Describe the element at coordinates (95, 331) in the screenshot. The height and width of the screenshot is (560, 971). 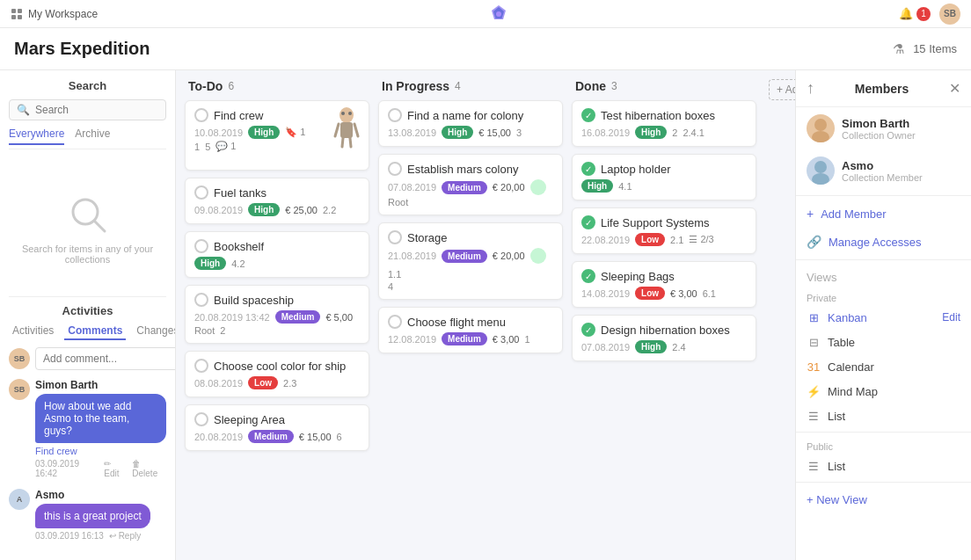
I see `tab-comments: Comments` at that location.